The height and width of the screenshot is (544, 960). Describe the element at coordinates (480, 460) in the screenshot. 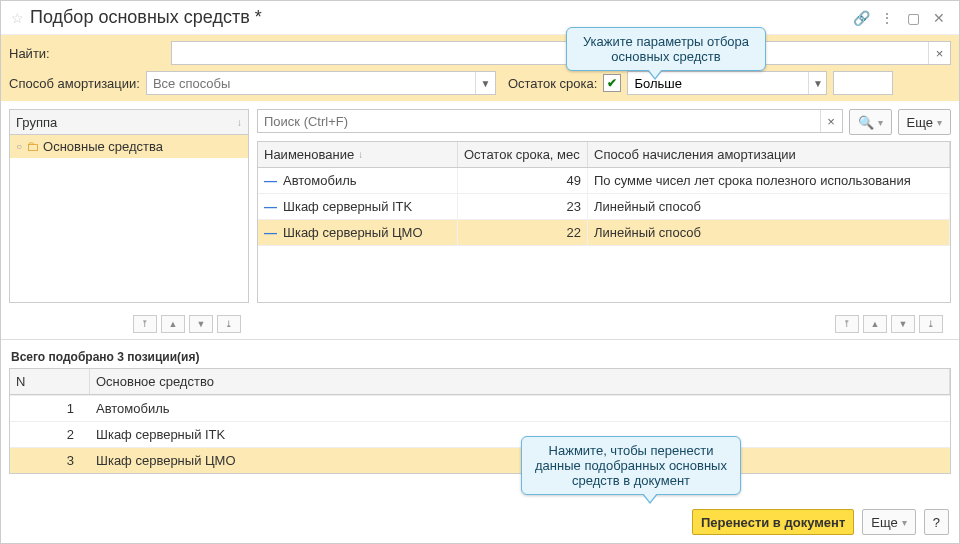

I see `picked-row: 3Шкаф серверный ЦМО` at that location.